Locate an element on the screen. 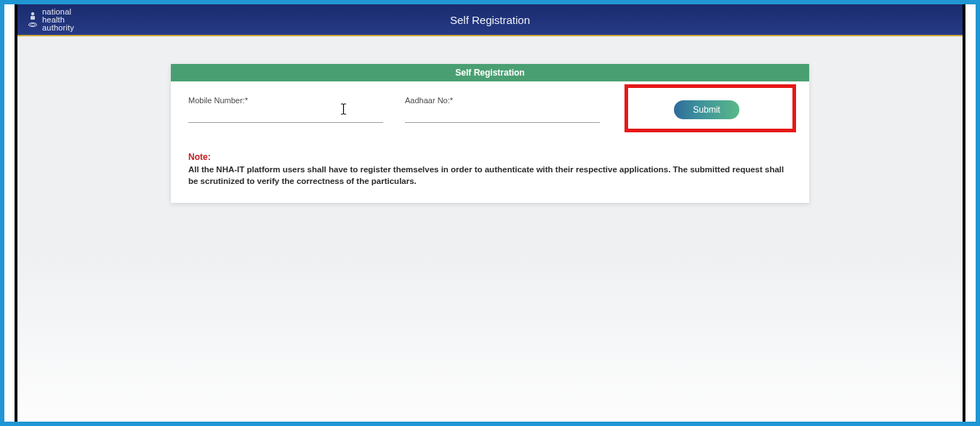 The width and height of the screenshot is (980, 426). submit-button: Submit is located at coordinates (707, 110).